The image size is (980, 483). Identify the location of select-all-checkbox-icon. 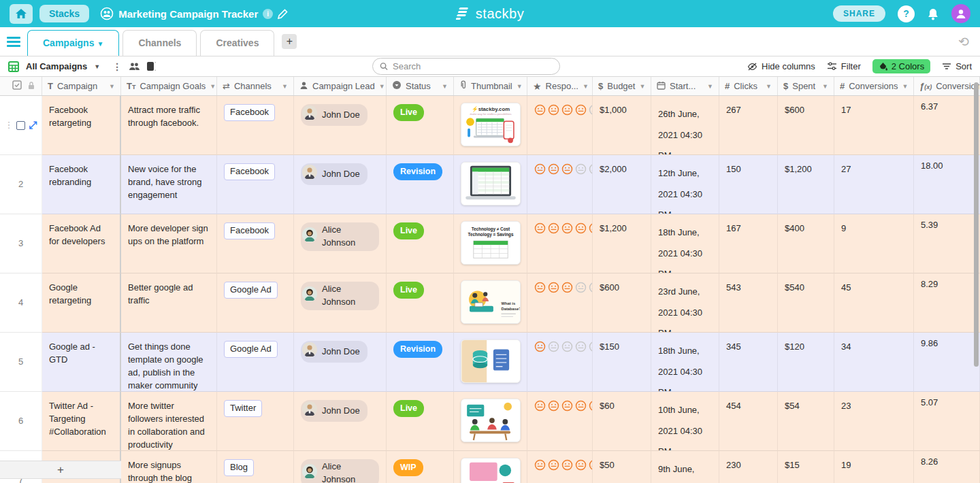
(17, 86).